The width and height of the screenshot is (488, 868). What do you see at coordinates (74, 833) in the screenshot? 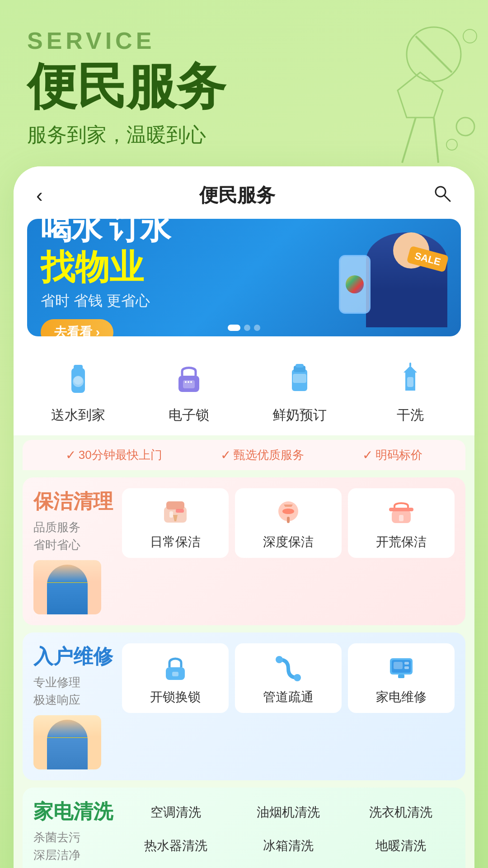
I see `appliance-left: 家电清洗 杀菌去污深层洁净` at bounding box center [74, 833].